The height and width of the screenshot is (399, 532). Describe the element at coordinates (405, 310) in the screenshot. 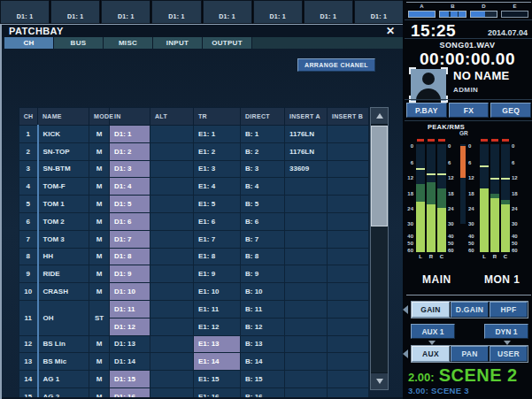

I see `pad-row1-arrow-icon` at that location.